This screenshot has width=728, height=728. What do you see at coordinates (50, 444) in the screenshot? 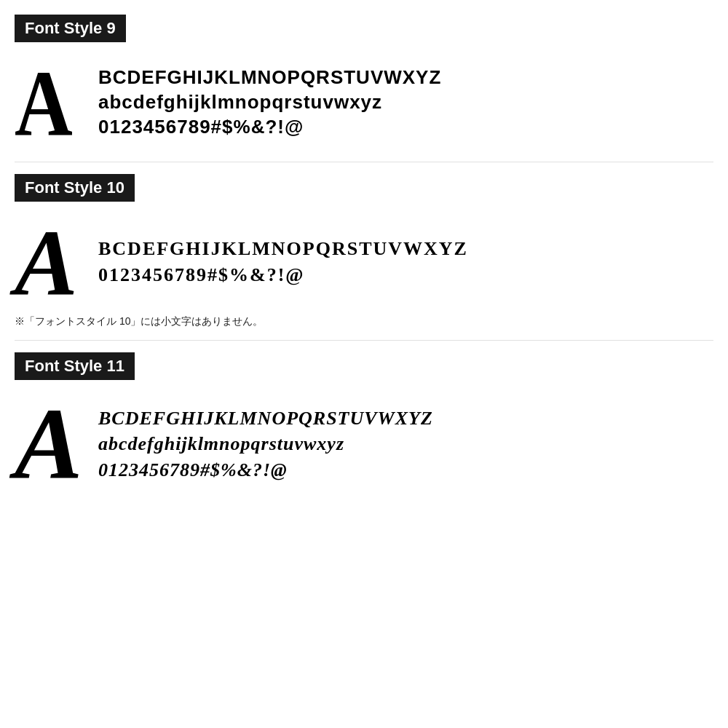
I see `font11-big-letter: A` at bounding box center [50, 444].